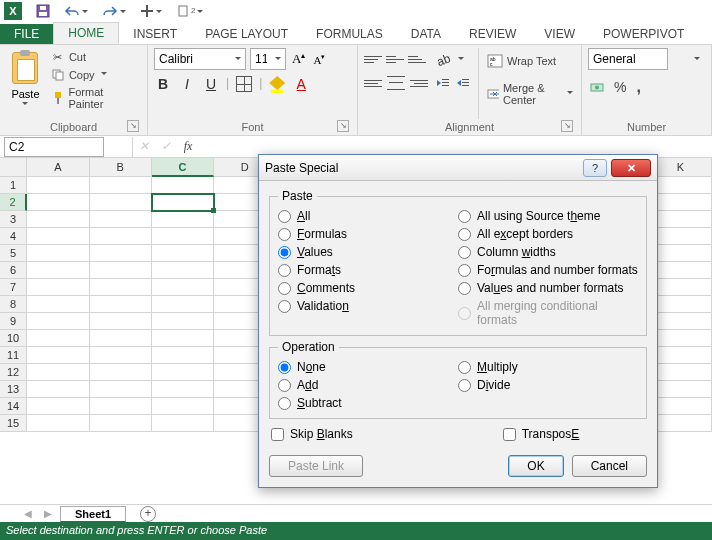  I want to click on help-button: ?, so click(595, 168).